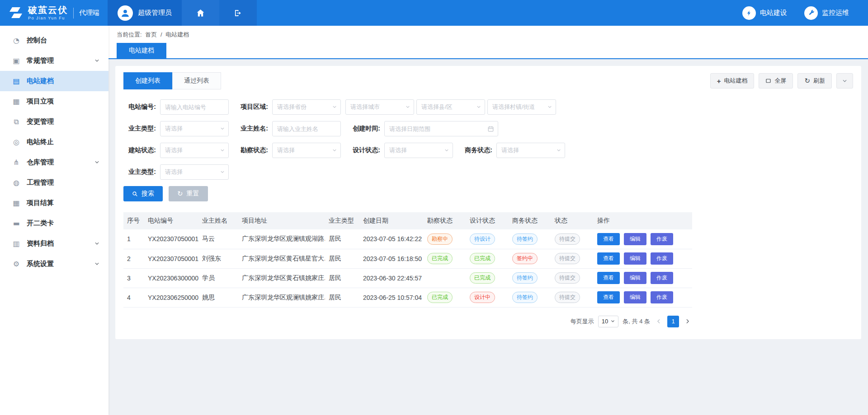  What do you see at coordinates (659, 322) in the screenshot?
I see `prev-page-button` at bounding box center [659, 322].